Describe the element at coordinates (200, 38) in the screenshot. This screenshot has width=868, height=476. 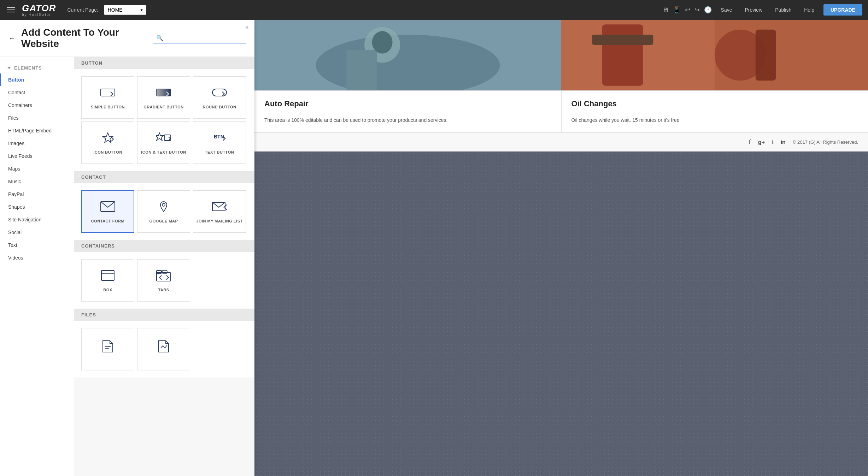
I see `panel-search-container: 🔍` at that location.